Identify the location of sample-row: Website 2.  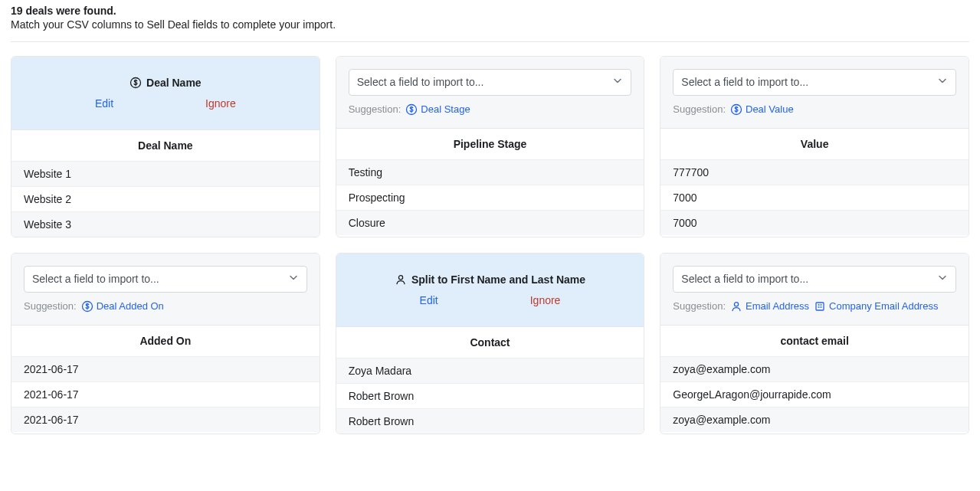
(166, 199).